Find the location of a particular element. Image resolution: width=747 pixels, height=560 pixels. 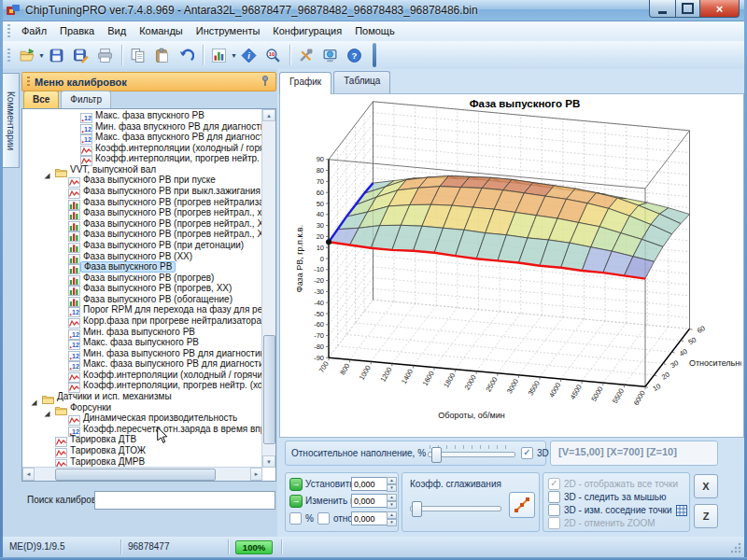

toolbar-copy-button is located at coordinates (138, 55).